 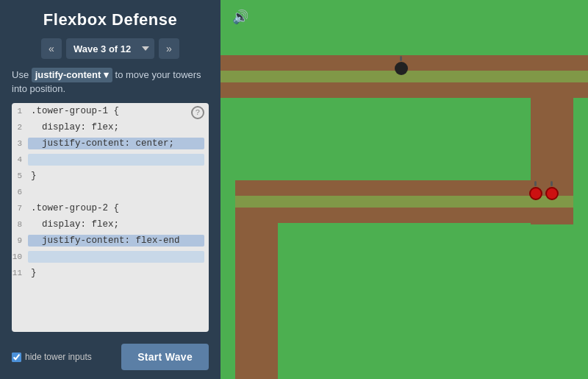 What do you see at coordinates (404, 202) in the screenshot?
I see `lane-stripe-middle` at bounding box center [404, 202].